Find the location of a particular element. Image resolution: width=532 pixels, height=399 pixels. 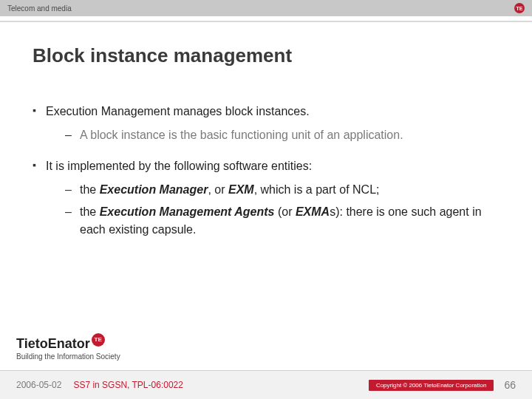

separator is located at coordinates (266, 21).